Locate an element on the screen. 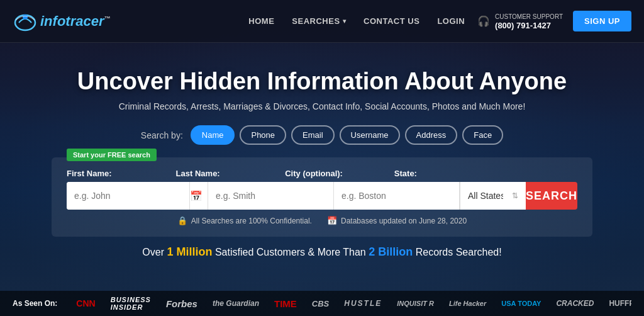  navbar: infotracer™ HOME SEARCHES ▾ CONTACT US L… is located at coordinates (322, 21).